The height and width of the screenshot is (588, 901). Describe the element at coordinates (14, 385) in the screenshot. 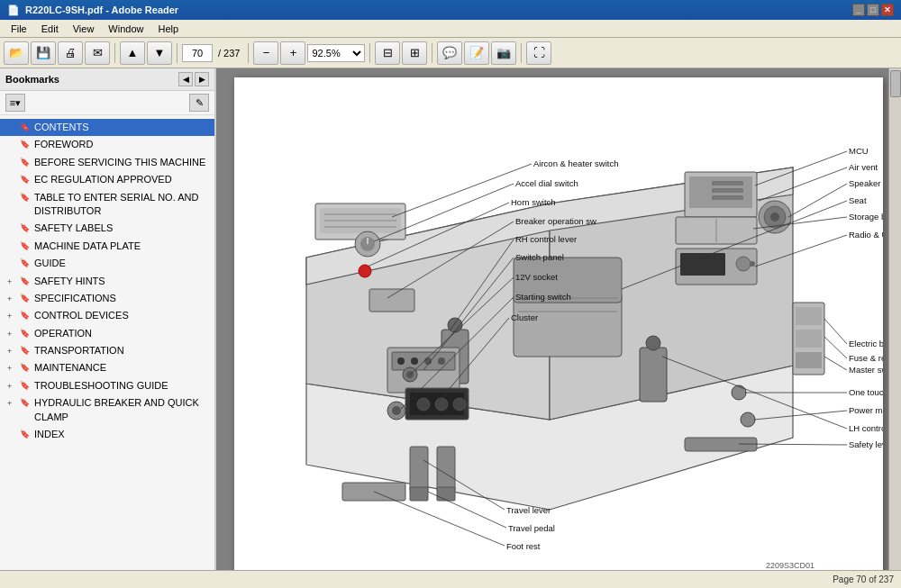

I see `tree-expand-troubleshooting: +` at that location.